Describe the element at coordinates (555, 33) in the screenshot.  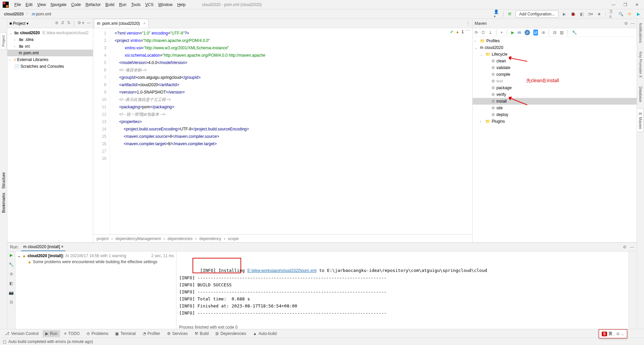
I see `collapse-icon: ⊟` at that location.